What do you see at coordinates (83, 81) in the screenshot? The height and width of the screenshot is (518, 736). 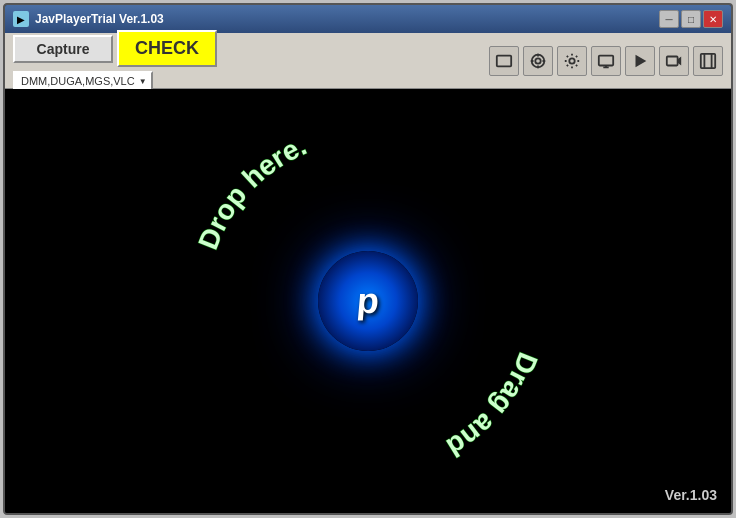 I see `source-dropdown: DMM,DUGA,MGS,VLC ▼` at bounding box center [83, 81].